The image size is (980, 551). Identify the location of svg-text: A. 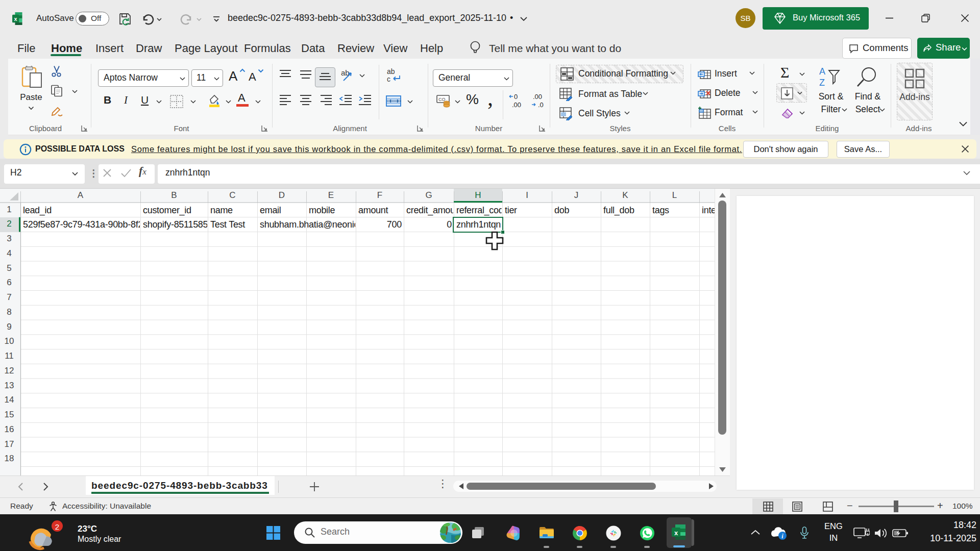
(822, 71).